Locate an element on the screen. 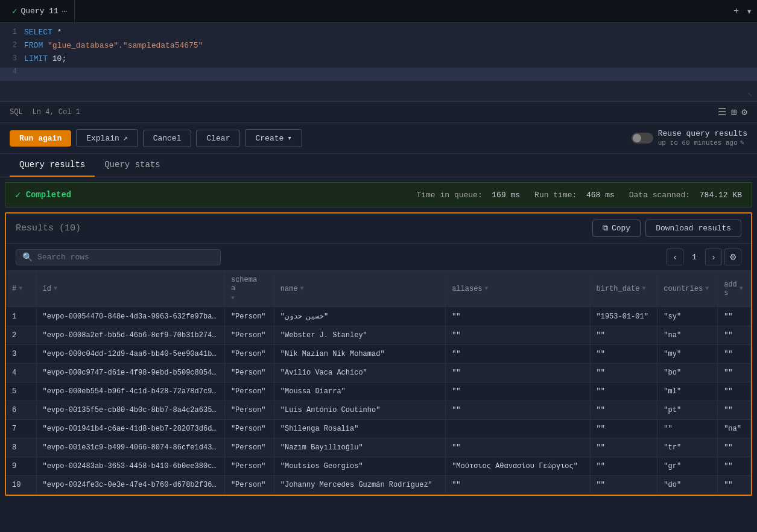 The image size is (757, 532). more-options-icon: ⋯ is located at coordinates (65, 11).